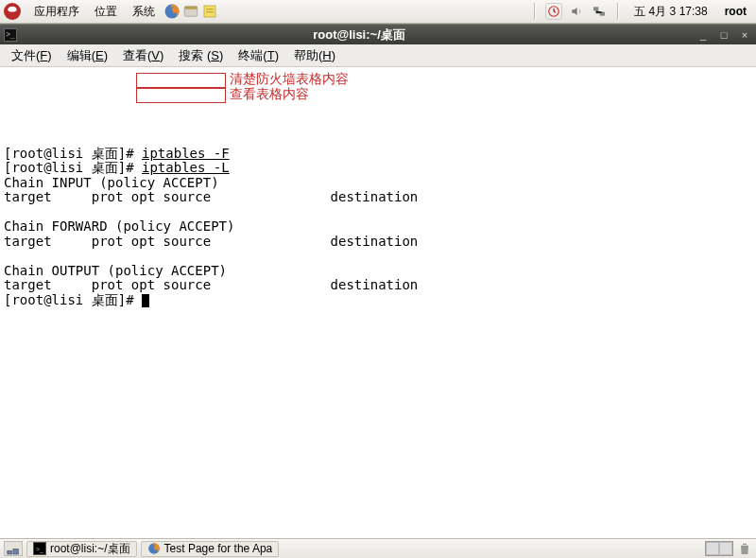 This screenshot has width=756, height=558. Describe the element at coordinates (172, 11) in the screenshot. I see `firefox-launcher` at that location.